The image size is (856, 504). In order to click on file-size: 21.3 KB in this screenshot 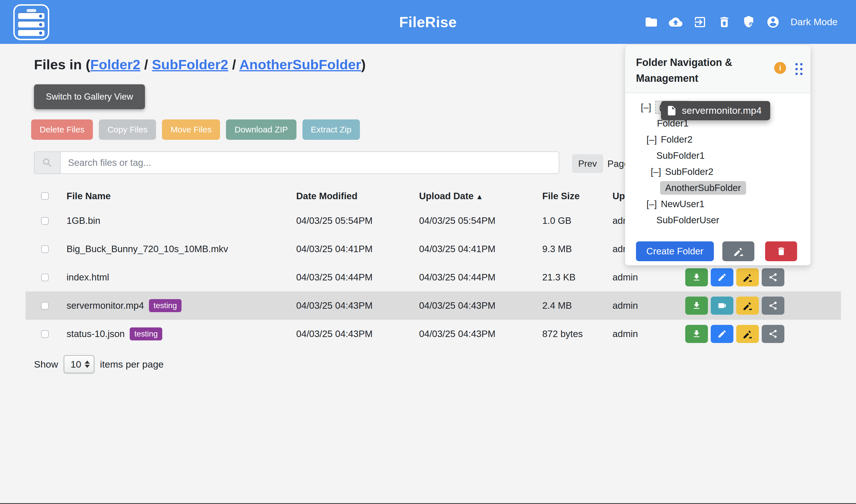, I will do `click(577, 277)`.